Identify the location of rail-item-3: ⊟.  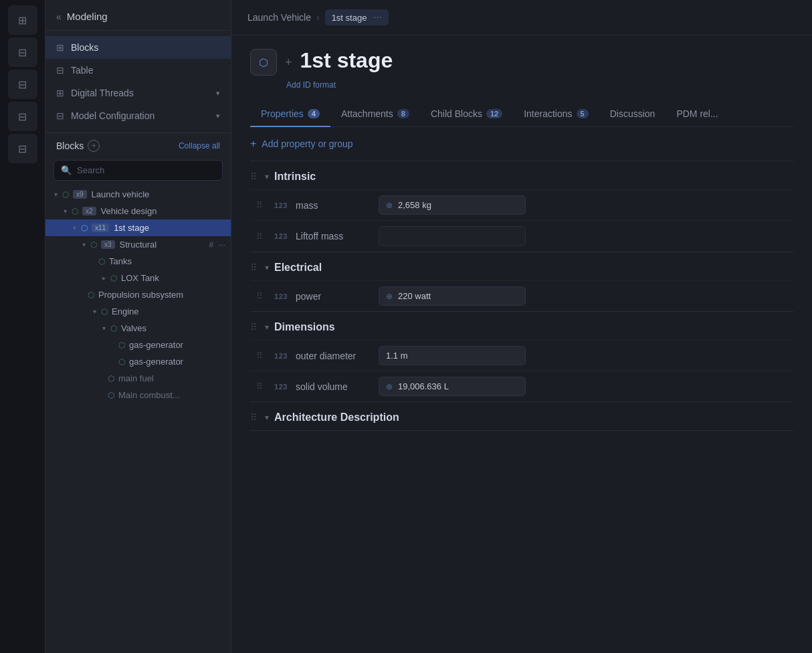
(23, 84).